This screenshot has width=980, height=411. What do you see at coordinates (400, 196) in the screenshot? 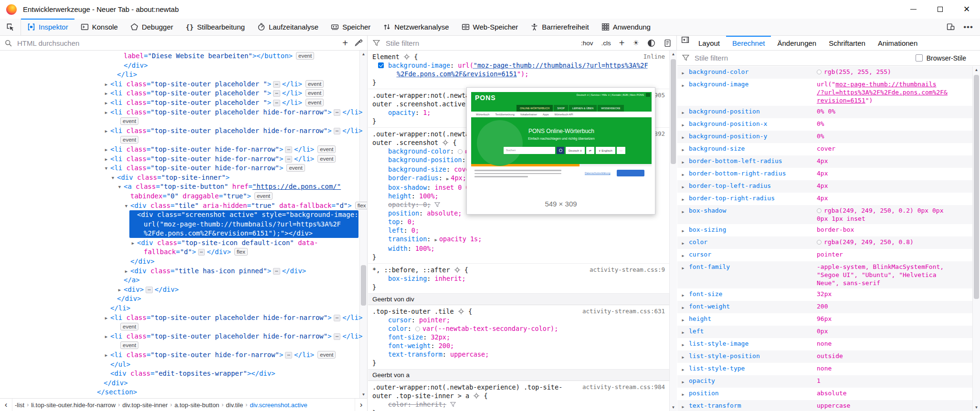
I see `css-property-name: height` at bounding box center [400, 196].